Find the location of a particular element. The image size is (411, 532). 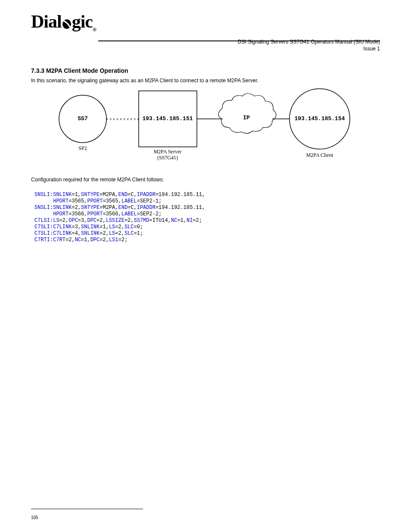

page-number: 105 is located at coordinates (34, 518).